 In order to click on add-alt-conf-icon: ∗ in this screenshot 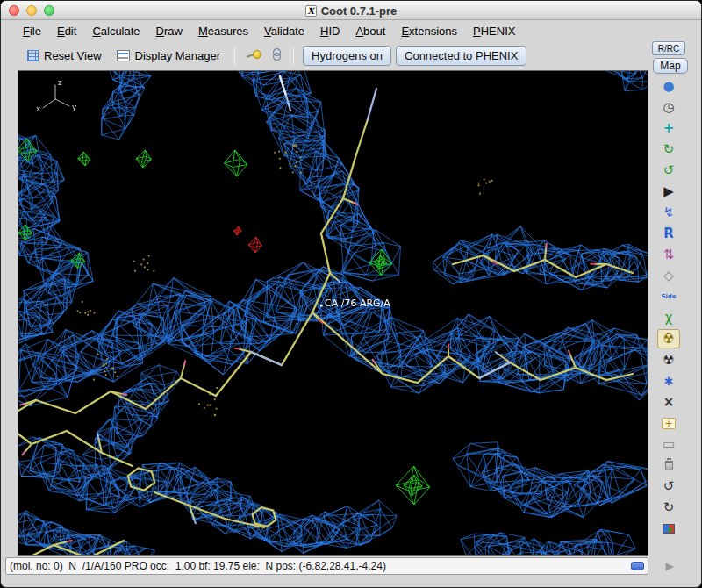, I will do `click(669, 381)`.